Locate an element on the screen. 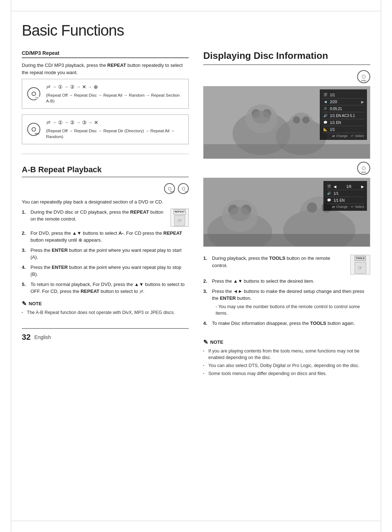 The image size is (392, 532). osd2-value-1: ◀ 1/6 ▶ is located at coordinates (349, 187).